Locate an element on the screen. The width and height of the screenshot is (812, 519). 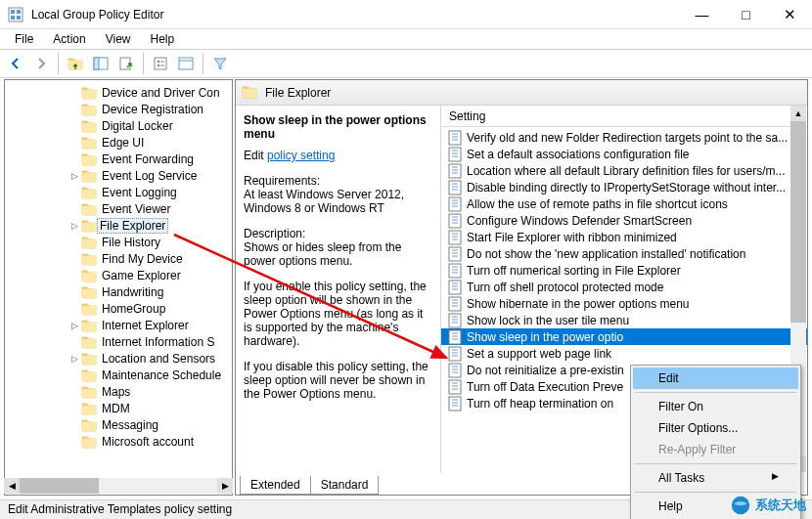
close-button: ✕ is located at coordinates (790, 15).